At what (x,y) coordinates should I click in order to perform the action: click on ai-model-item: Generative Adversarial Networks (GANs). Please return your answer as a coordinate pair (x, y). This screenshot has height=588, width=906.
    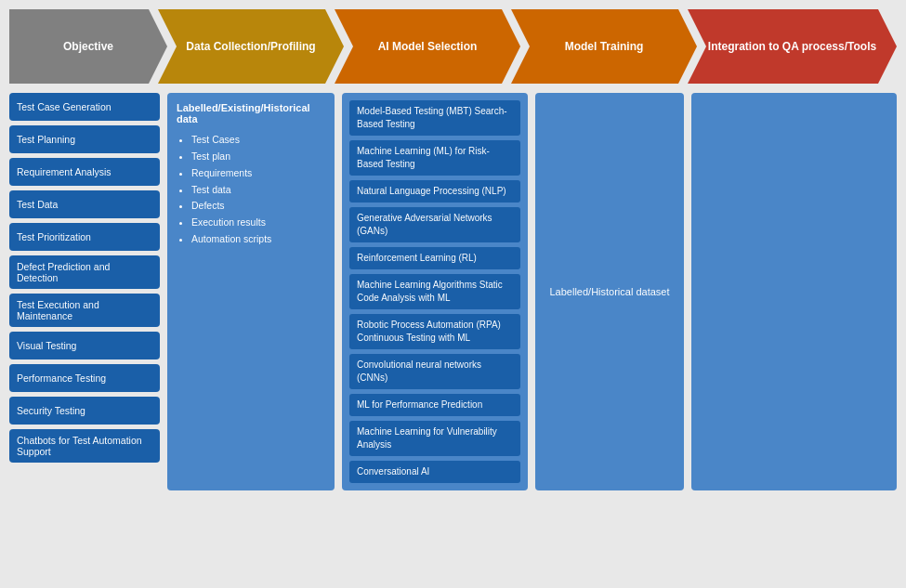
    Looking at the image, I should click on (435, 225).